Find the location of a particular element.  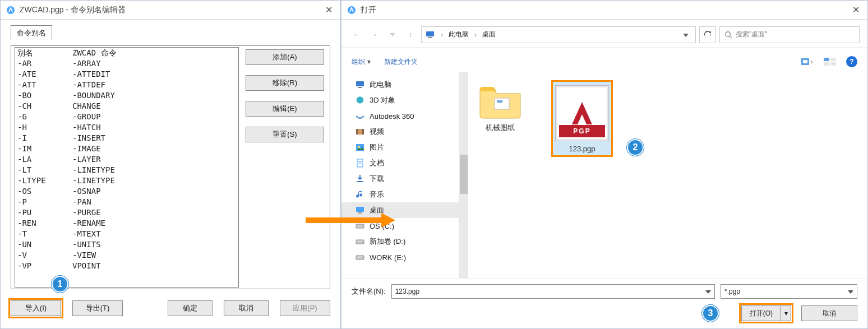

nav-item: Autodesk 360 is located at coordinates (400, 116).